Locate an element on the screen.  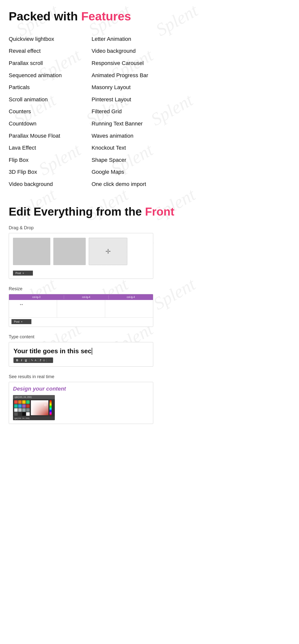
underline-button: U is located at coordinates (26, 360).